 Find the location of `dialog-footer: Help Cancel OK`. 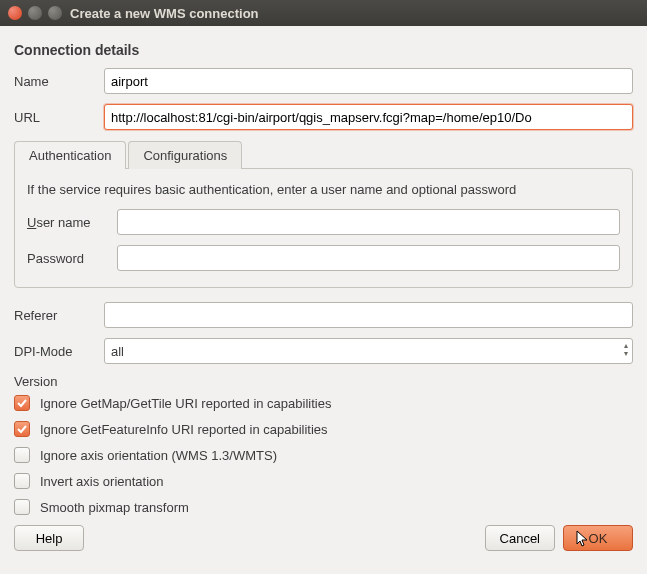

dialog-footer: Help Cancel OK is located at coordinates (324, 538).